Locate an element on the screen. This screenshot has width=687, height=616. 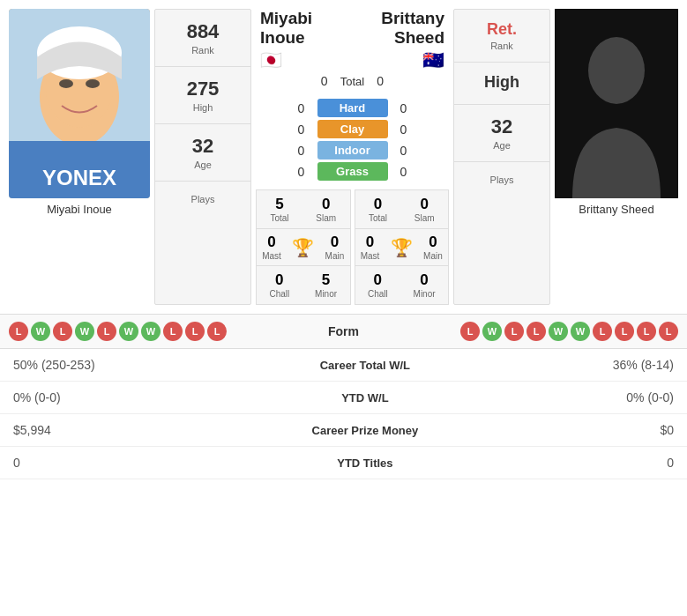
player1-plays-label: Plays is located at coordinates (203, 199).